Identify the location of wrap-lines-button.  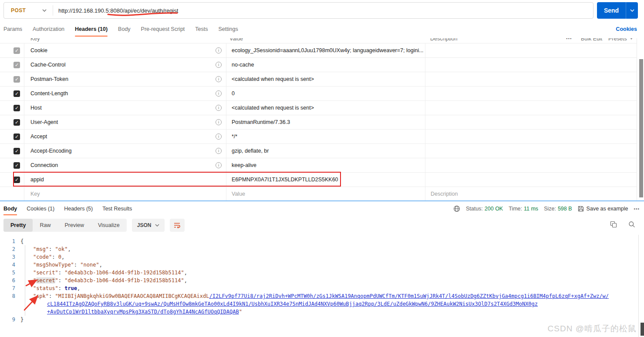
(177, 225).